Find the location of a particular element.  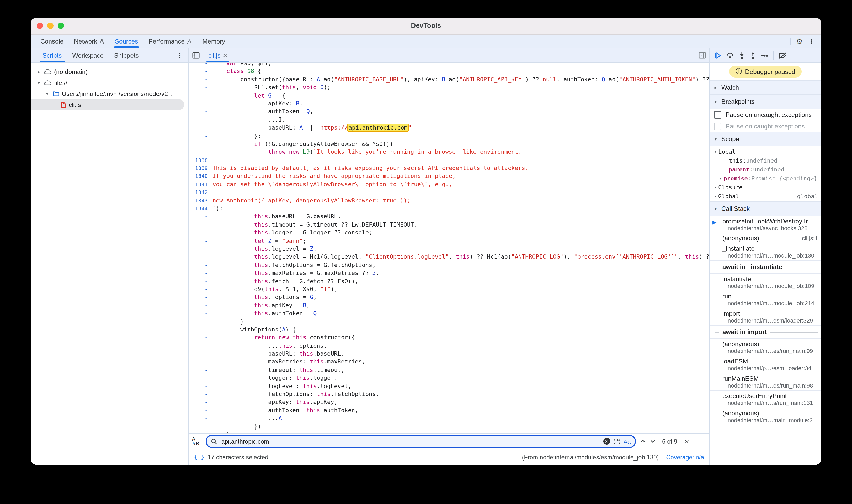

navigator-more-icon: ⋮ is located at coordinates (180, 55).